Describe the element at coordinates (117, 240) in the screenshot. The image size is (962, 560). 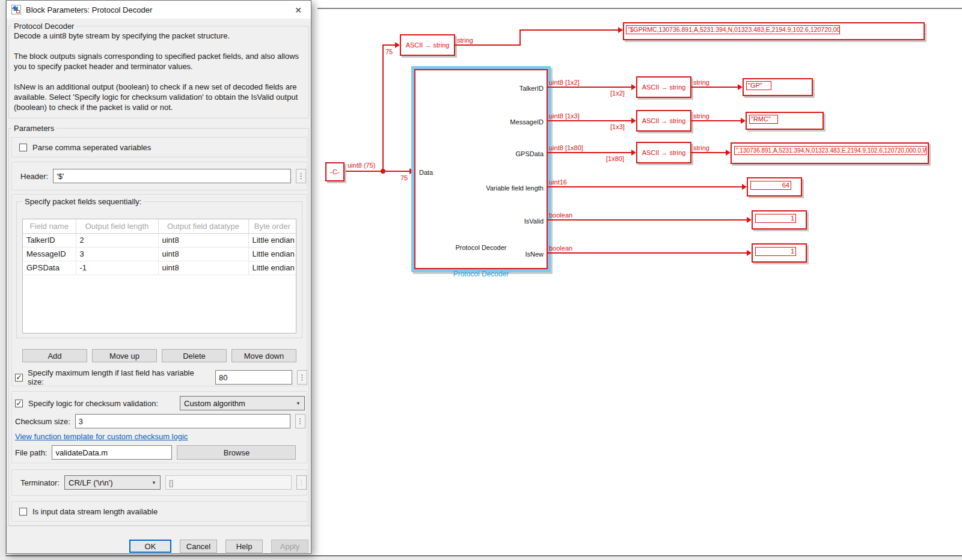
I see `cell-length: 2` at that location.